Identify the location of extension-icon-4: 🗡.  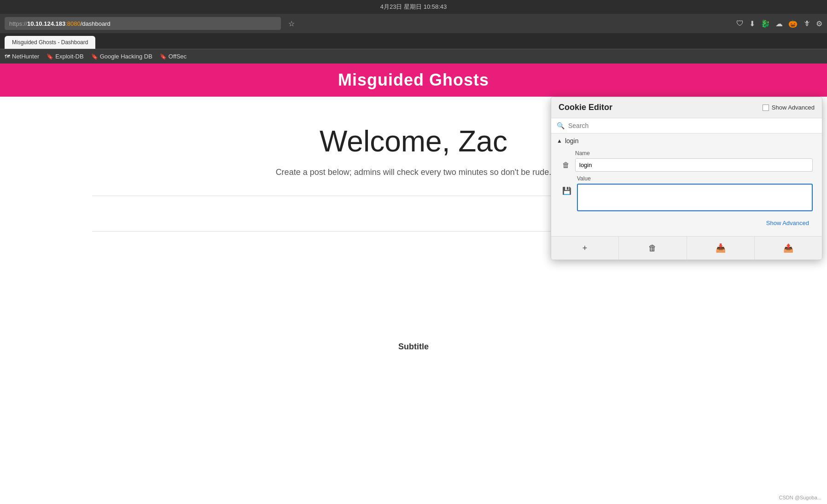
(807, 23).